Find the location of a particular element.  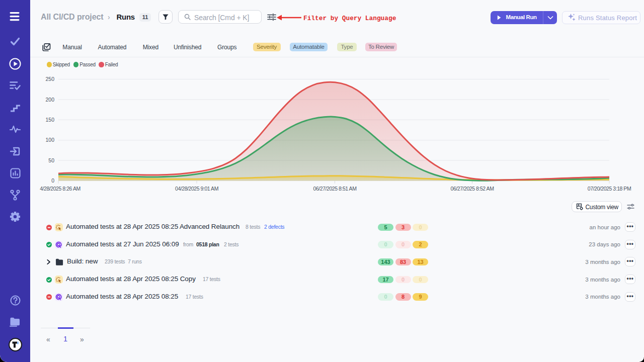

svg-text: 200 is located at coordinates (50, 100).